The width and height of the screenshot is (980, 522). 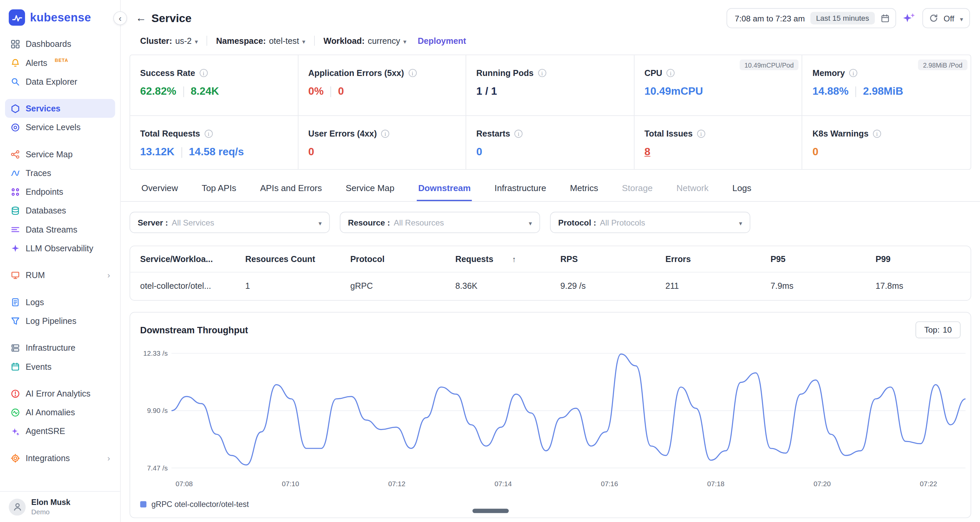 What do you see at coordinates (60, 44) in the screenshot?
I see `sidebar-item-dashboards: Dashboards` at bounding box center [60, 44].